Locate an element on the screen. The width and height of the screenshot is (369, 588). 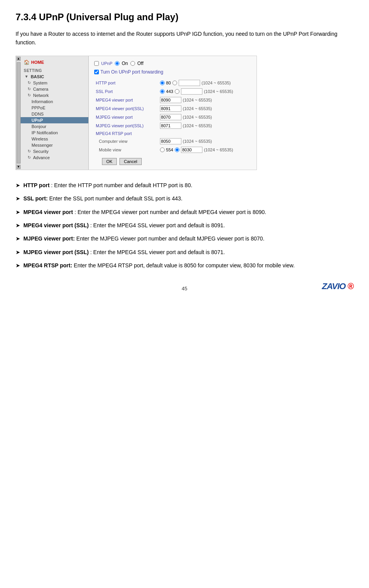
desc-item-mjpeg-ssl: ➤ MJPEG viewer port (SSL) : Enter the MP… is located at coordinates (184, 252).